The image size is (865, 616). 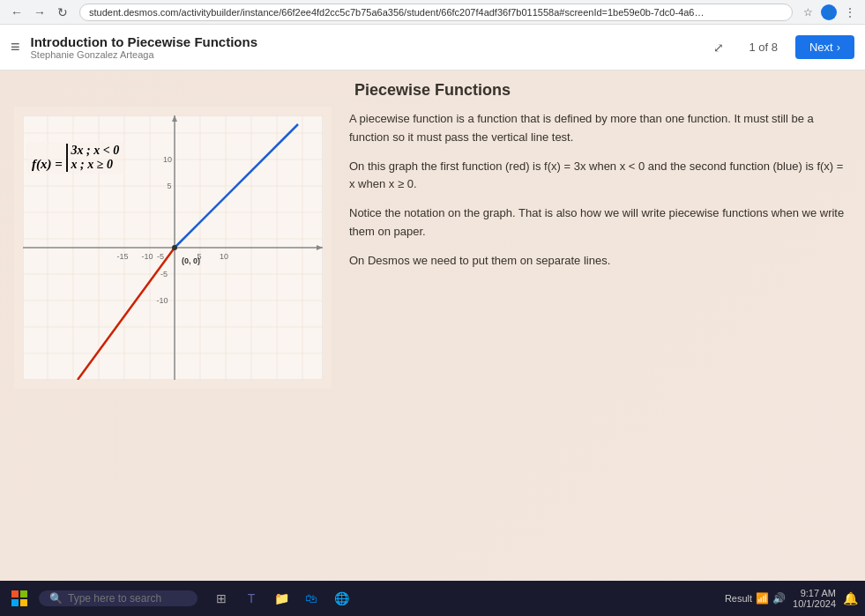 I want to click on student-name: Stephanie Gonzalez Arteaga, so click(x=367, y=55).